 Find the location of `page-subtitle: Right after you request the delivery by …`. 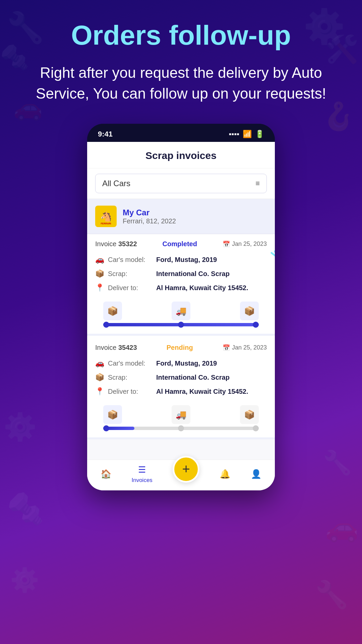

page-subtitle: Right after you request the delivery by … is located at coordinates (181, 83).